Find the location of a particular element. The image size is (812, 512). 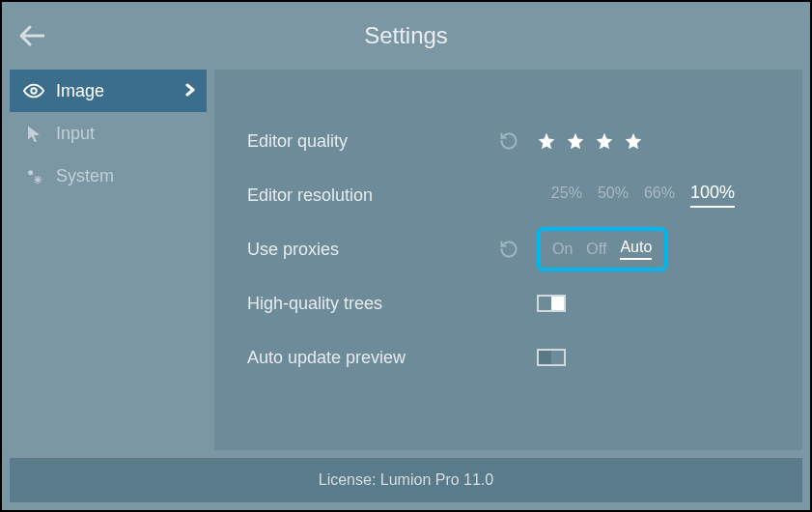

hq-trees-label: High-quality trees is located at coordinates (373, 303).